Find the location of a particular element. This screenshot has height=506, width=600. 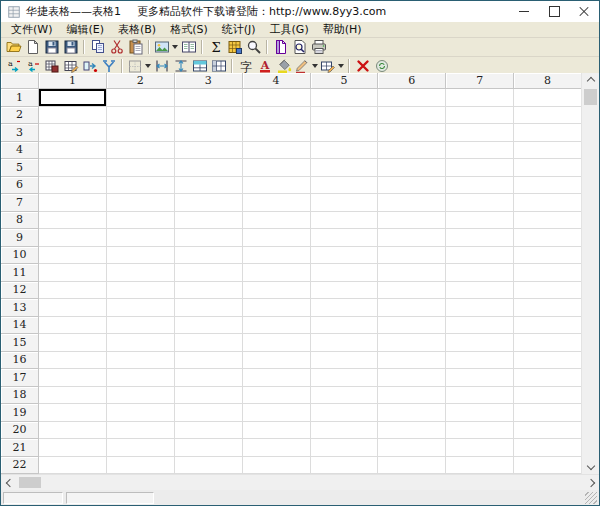

scroll-down-button is located at coordinates (590, 466).